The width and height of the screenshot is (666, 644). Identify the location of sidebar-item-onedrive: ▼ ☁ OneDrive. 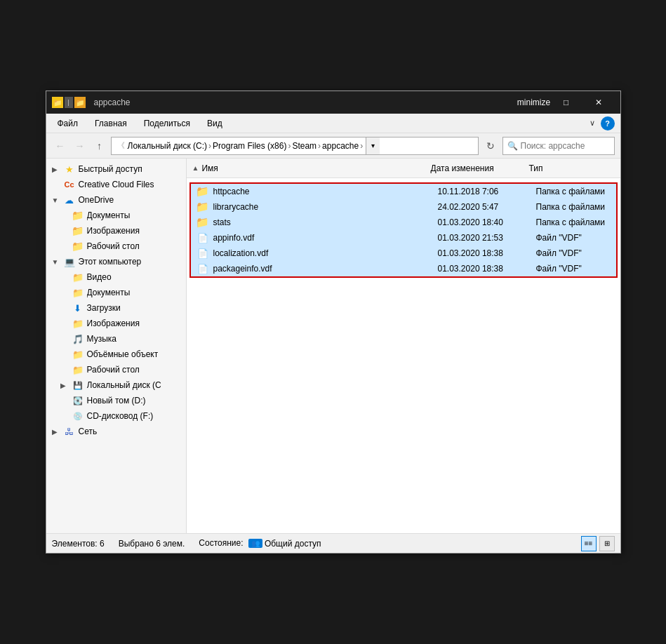
(116, 200).